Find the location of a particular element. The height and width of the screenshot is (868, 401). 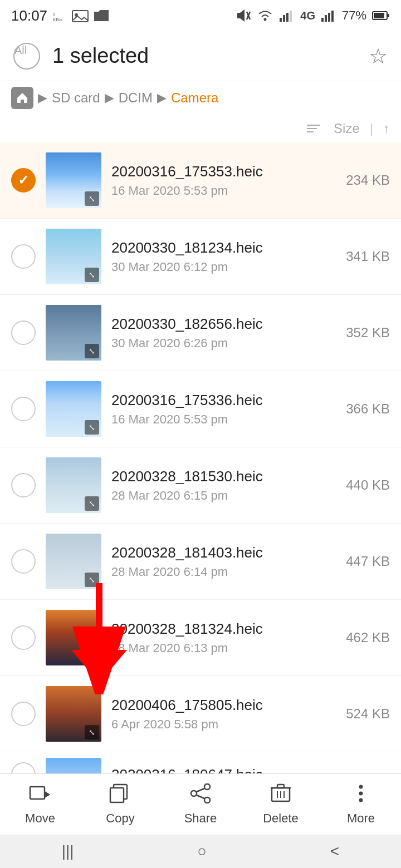

wifi-icon is located at coordinates (265, 16).